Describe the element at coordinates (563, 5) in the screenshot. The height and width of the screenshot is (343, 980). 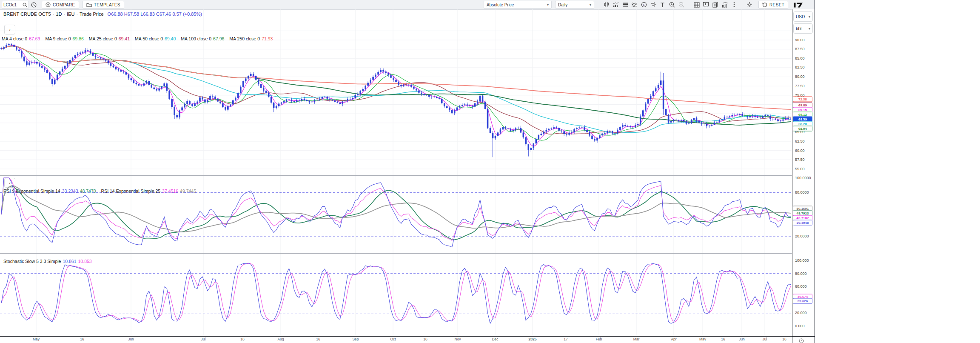
I see `interval-value: Daily` at that location.